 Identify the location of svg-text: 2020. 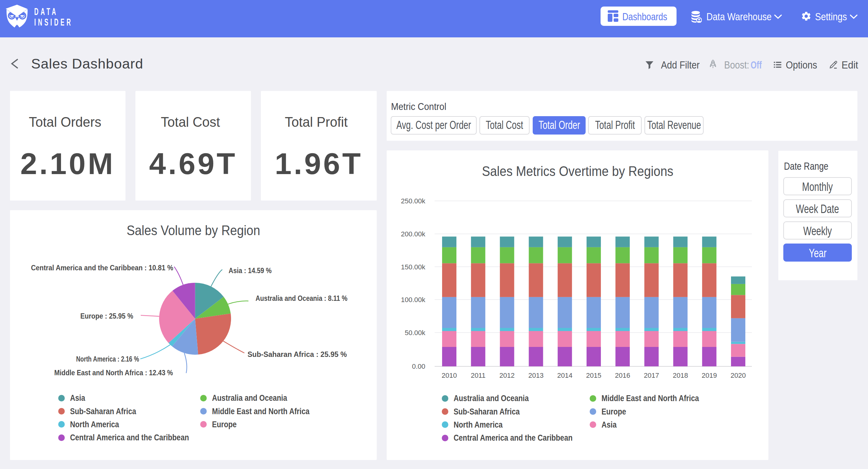
(739, 376).